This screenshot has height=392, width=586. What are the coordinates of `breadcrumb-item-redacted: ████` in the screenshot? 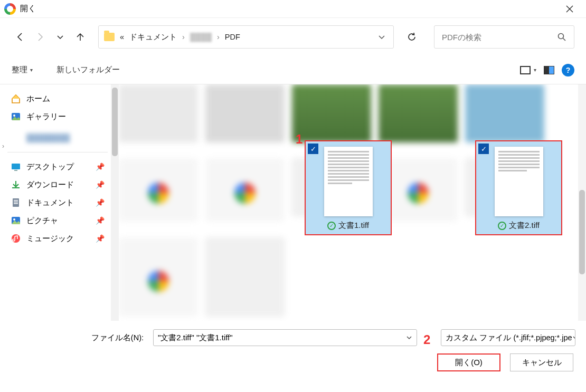 It's located at (201, 37).